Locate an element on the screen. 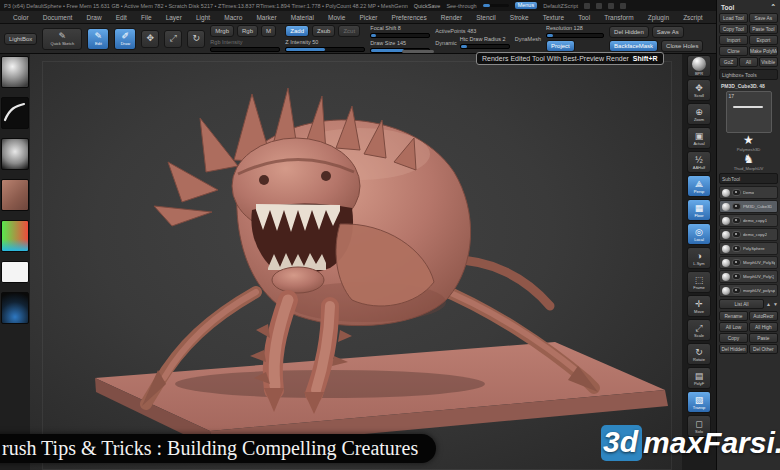  aahalf-icon: ½ AAHalf is located at coordinates (699, 162).